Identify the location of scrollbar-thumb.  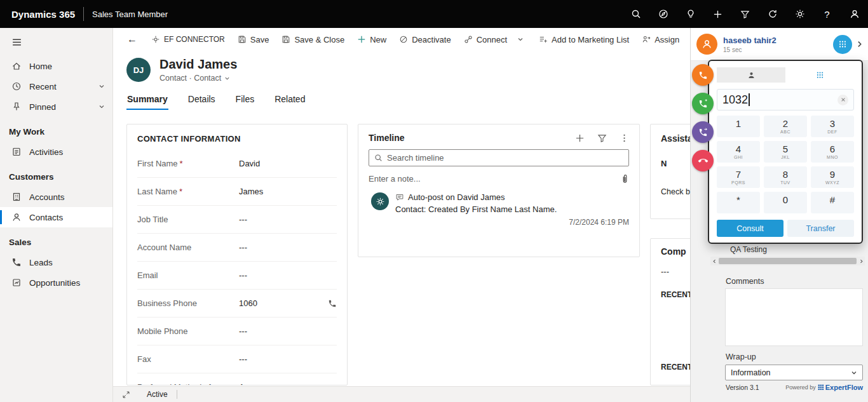
(788, 261).